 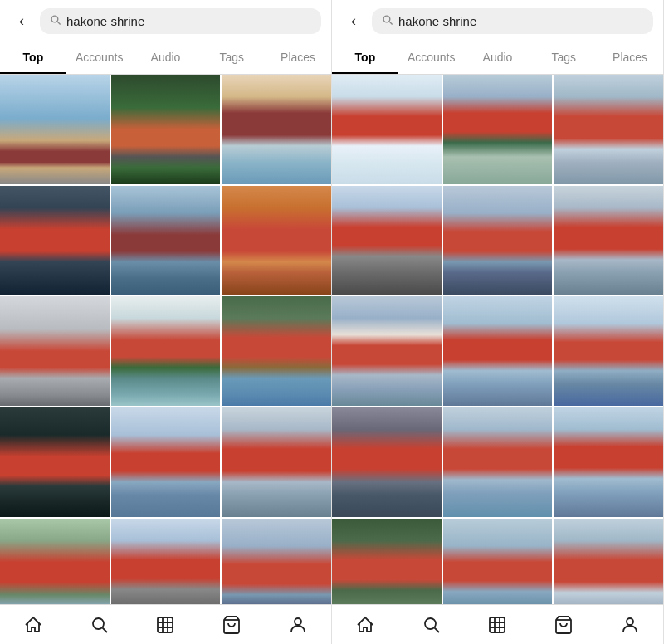 I want to click on left-nav-profile, so click(x=298, y=625).